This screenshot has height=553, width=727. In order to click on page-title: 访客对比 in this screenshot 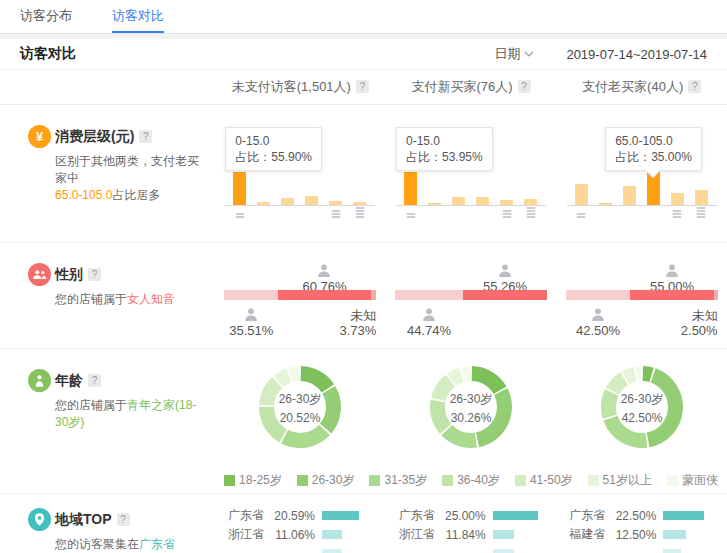, I will do `click(48, 54)`.